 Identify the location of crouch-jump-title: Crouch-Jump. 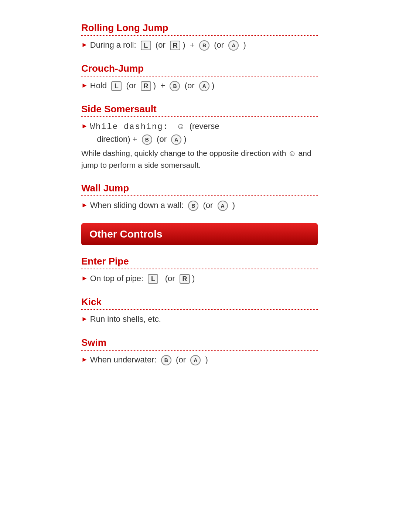
(200, 69).